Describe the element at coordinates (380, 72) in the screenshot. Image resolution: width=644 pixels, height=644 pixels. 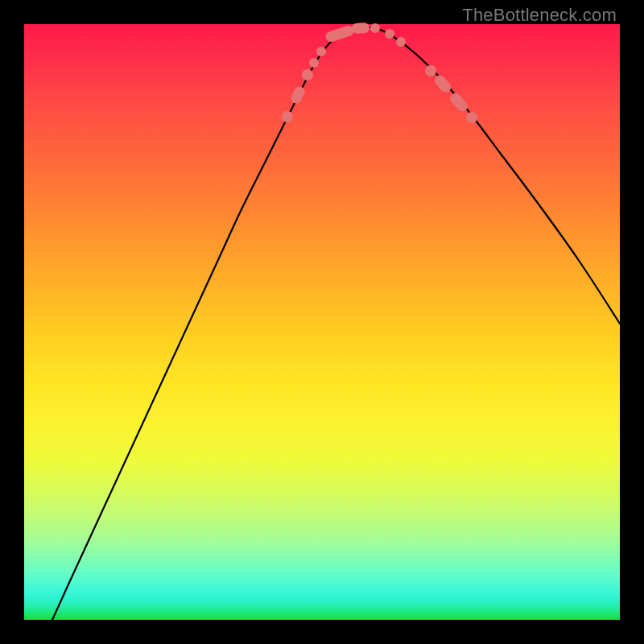
I see `curve-markers` at that location.